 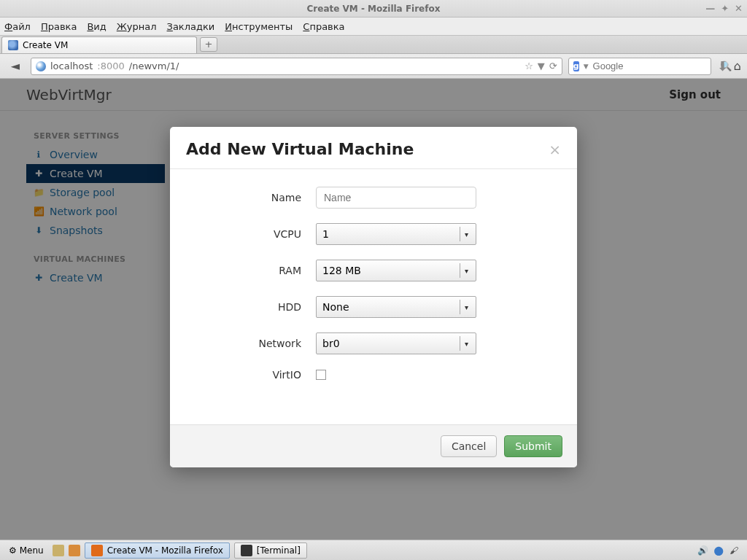 What do you see at coordinates (247, 551) in the screenshot?
I see `terminal-icon` at bounding box center [247, 551].